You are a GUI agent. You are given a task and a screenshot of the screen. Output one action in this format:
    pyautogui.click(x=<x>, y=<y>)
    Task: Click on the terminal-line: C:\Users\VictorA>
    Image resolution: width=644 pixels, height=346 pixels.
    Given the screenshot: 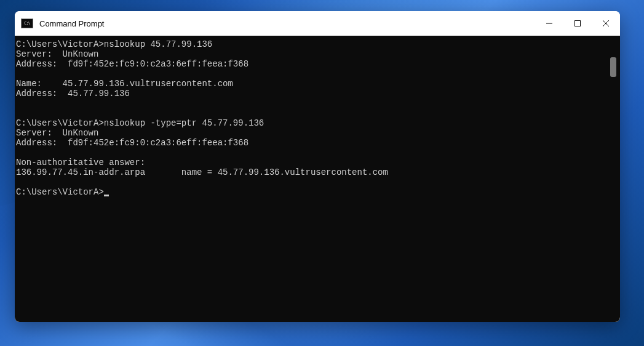 What is the action you would take?
    pyautogui.click(x=60, y=192)
    